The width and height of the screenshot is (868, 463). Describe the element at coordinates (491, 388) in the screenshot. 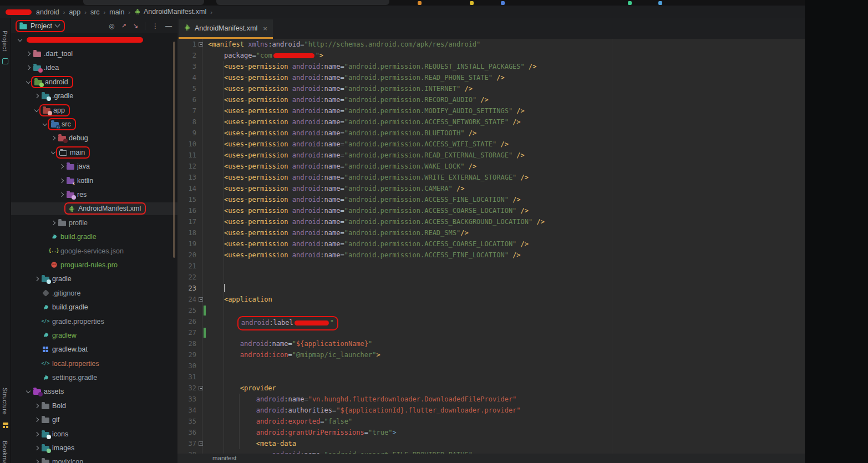

I see `code-line-32: 32 <provider` at that location.